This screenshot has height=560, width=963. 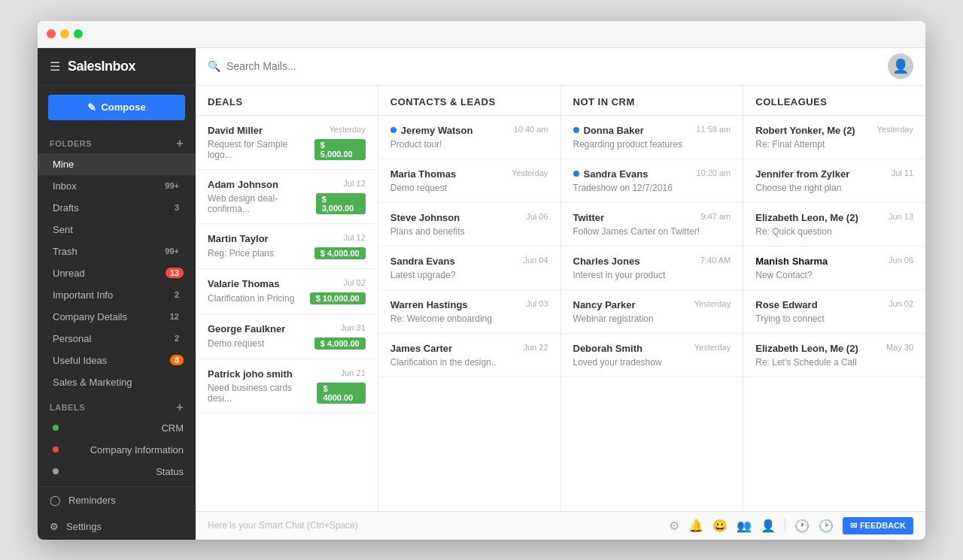 I want to click on mail-date: Jul 11, so click(x=903, y=173).